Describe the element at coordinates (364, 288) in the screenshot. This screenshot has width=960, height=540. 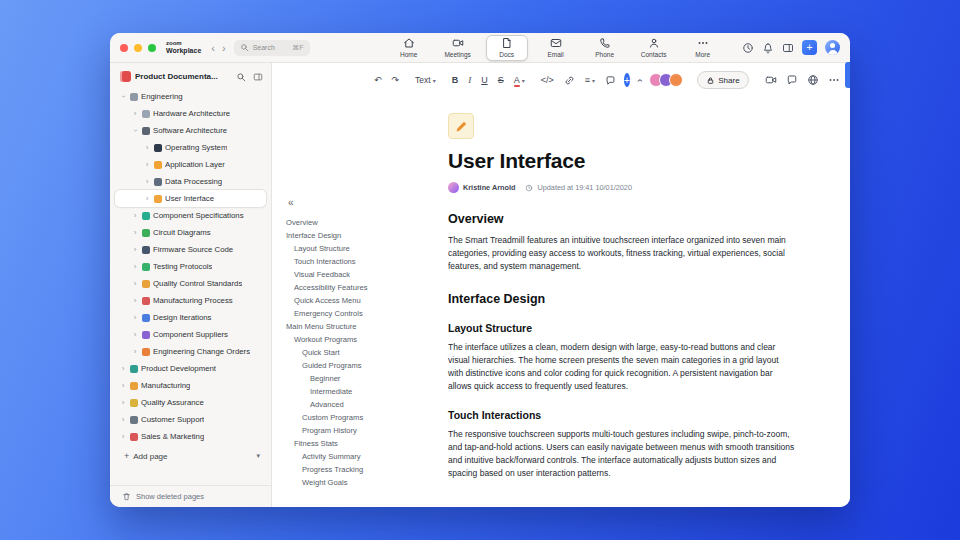
I see `outline-item: Accessibility Features` at that location.